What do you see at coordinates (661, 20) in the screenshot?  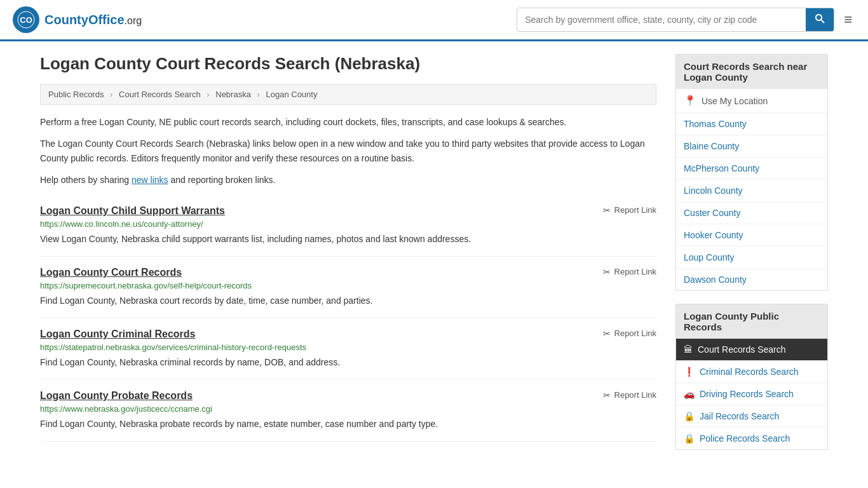 I see `search-input` at bounding box center [661, 20].